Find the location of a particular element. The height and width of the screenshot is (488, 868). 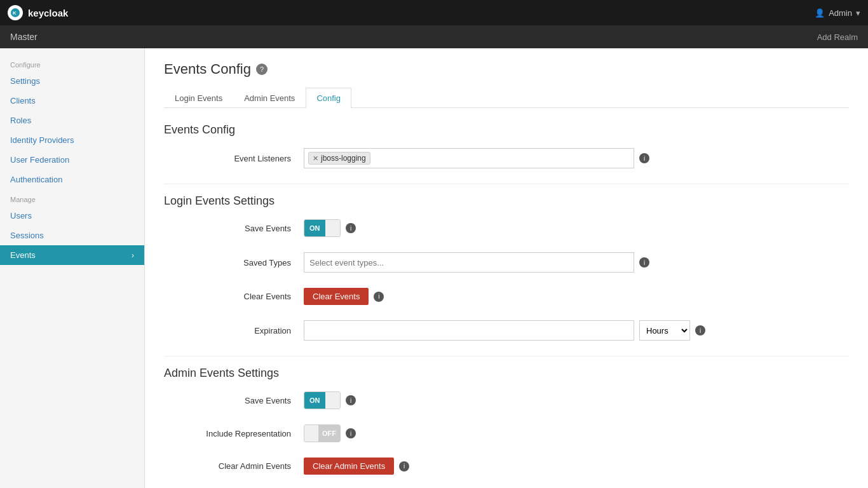

page-title: Events Config is located at coordinates (207, 69).